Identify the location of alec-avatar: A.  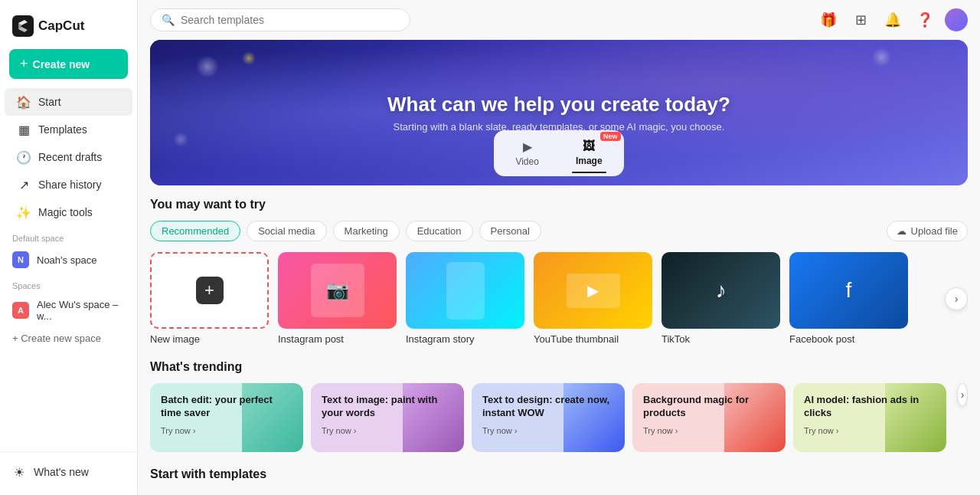
(21, 310).